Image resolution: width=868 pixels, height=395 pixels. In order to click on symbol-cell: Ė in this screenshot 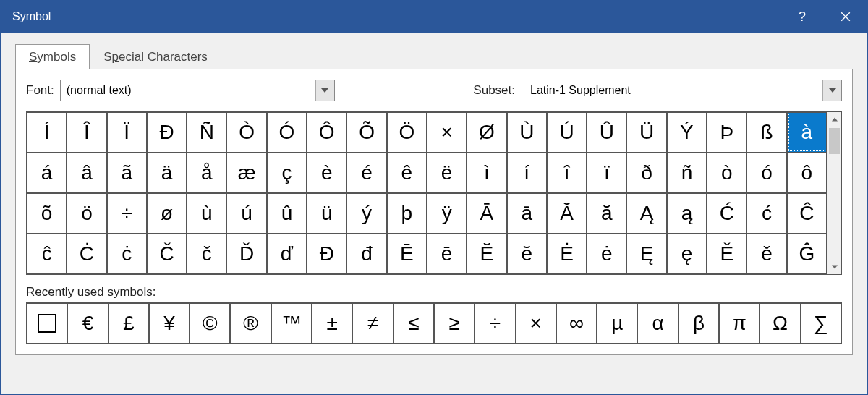, I will do `click(567, 254)`.